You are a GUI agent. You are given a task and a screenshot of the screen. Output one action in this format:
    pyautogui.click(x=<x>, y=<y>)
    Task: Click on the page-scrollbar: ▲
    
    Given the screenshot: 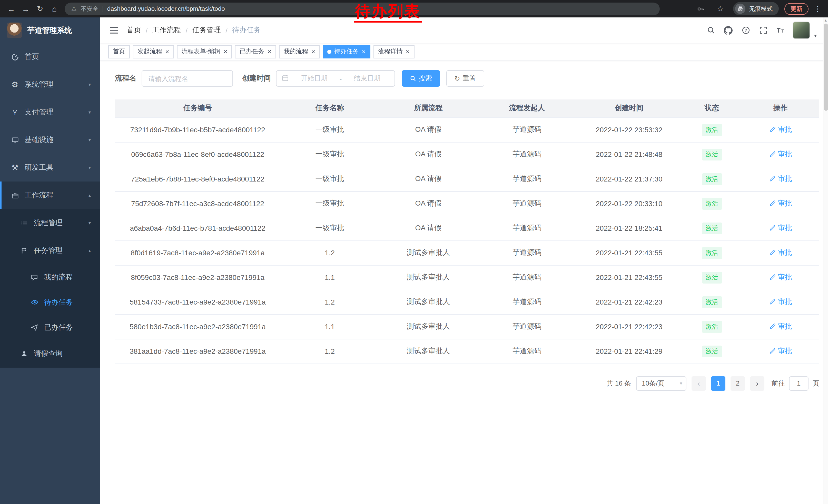 What is the action you would take?
    pyautogui.click(x=825, y=261)
    